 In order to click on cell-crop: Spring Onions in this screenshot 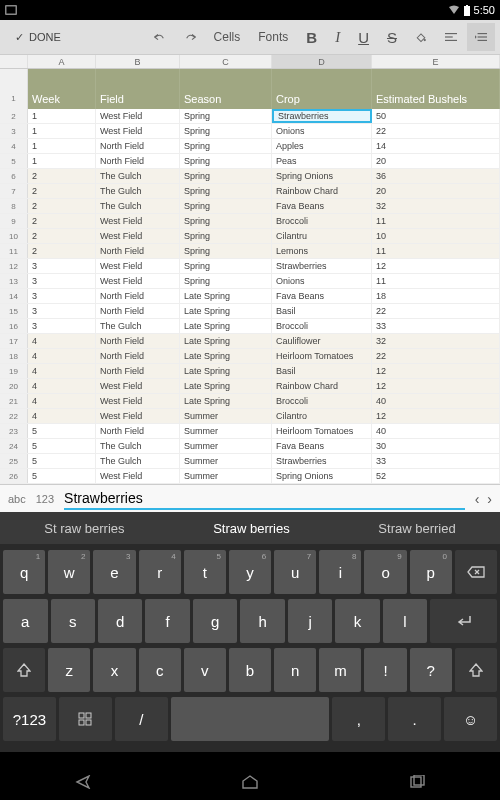, I will do `click(322, 176)`.